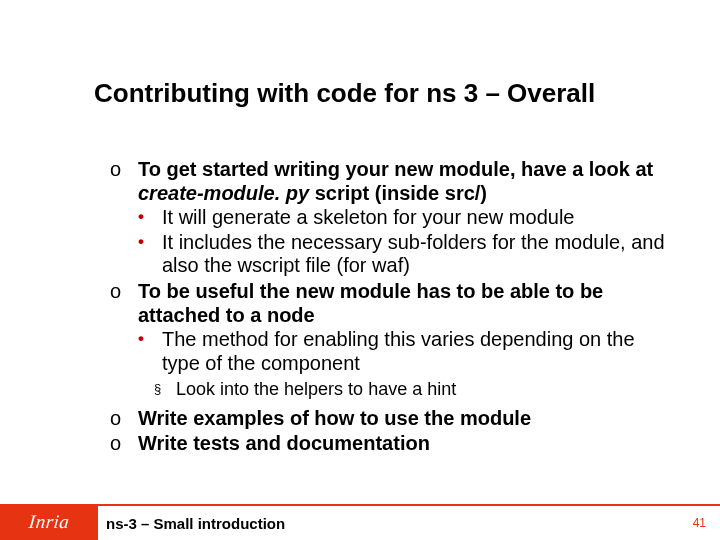 The height and width of the screenshot is (540, 720). Describe the element at coordinates (390, 419) in the screenshot. I see `list-item: o Write examples of how to use the modul…` at that location.